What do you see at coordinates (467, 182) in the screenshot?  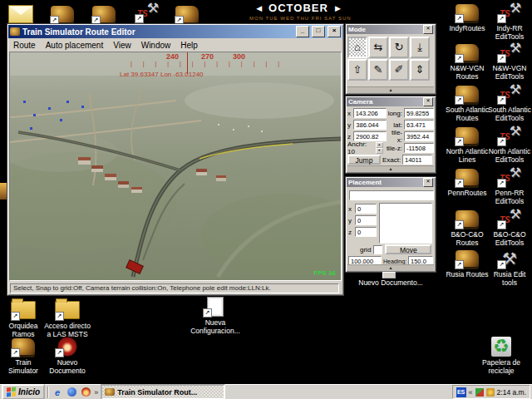 I see `desktop-icon-penn-routes: ↗ PennRoutes` at bounding box center [467, 182].